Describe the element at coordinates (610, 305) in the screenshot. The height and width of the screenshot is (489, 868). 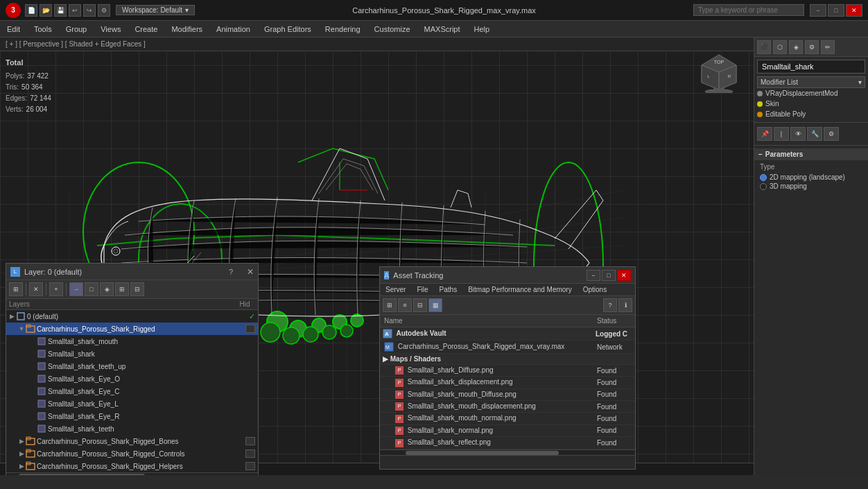
I see `asset-help-btn: ?` at that location.